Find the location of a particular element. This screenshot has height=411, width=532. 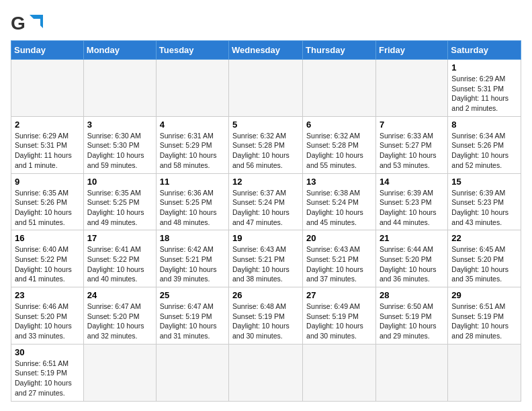

svg-text: G is located at coordinates (18, 23).